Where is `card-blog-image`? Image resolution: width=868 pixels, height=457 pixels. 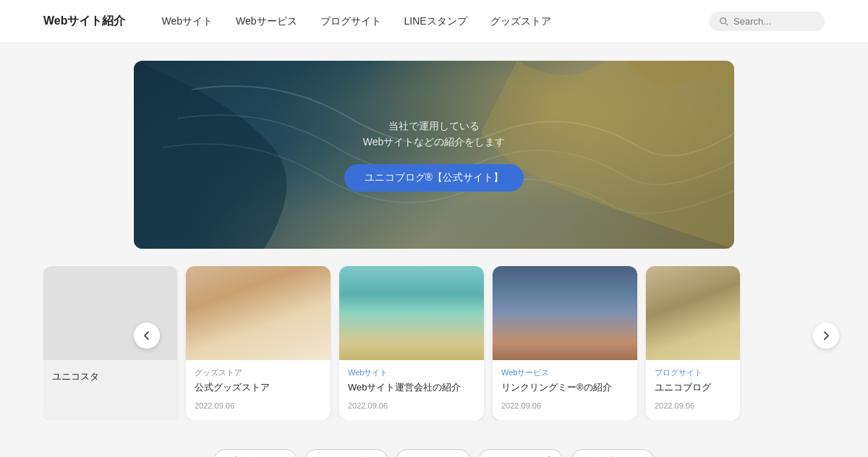
card-blog-image is located at coordinates (693, 313).